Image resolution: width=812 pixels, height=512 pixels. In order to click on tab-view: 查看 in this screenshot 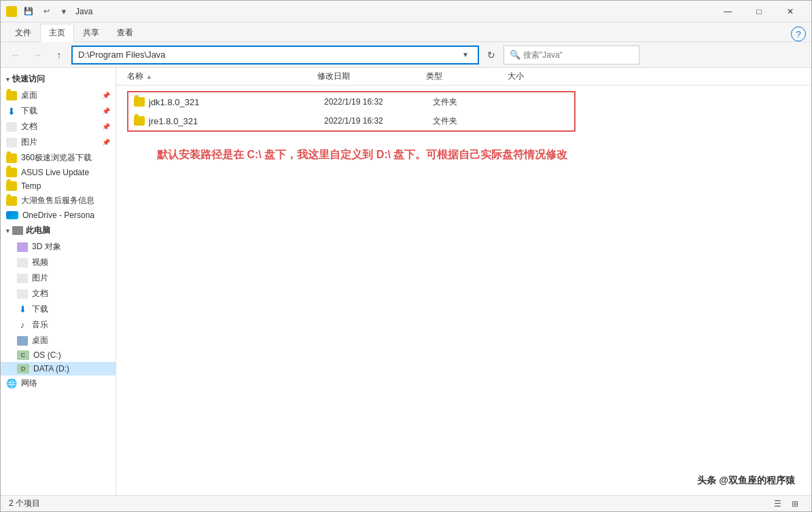, I will do `click(125, 33)`.